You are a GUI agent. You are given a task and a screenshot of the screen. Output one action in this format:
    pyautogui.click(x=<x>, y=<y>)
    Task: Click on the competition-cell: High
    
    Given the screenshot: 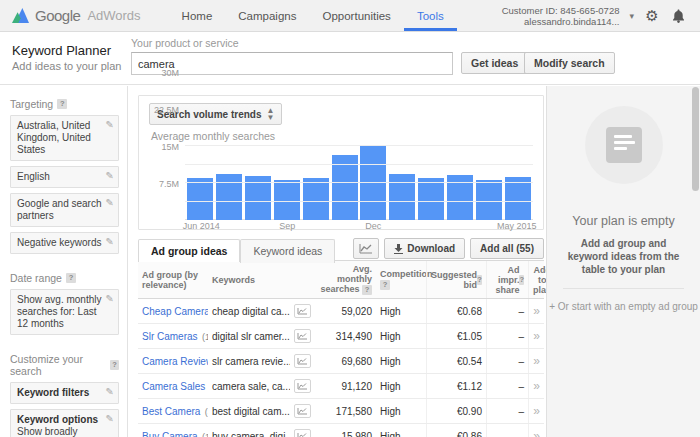 What is the action you would take?
    pyautogui.click(x=401, y=433)
    